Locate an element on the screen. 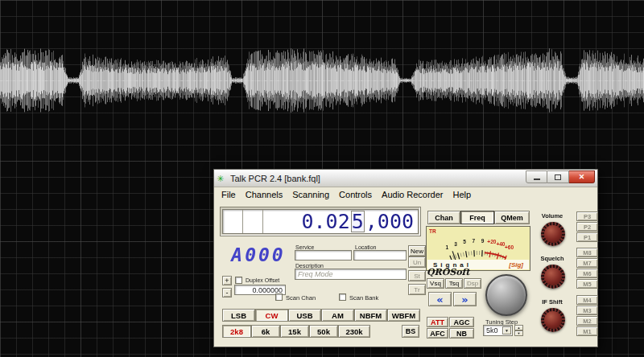 Image resolution: width=644 pixels, height=357 pixels. frequency-post: ,000 is located at coordinates (390, 222).